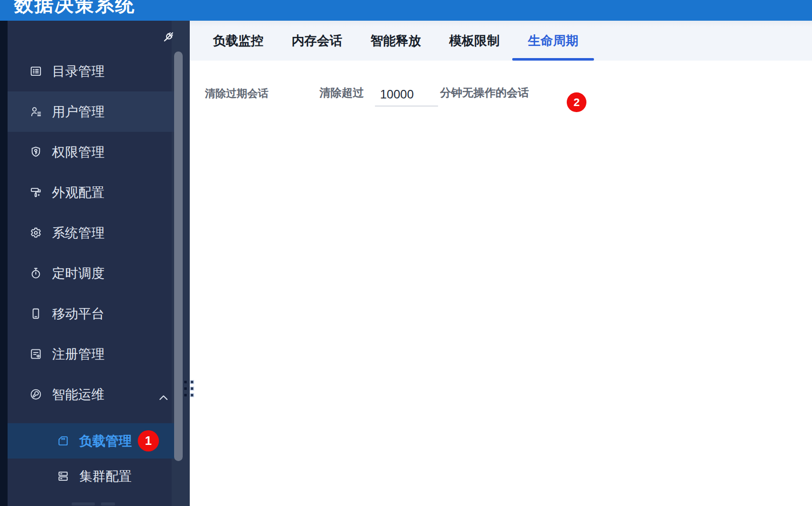  Describe the element at coordinates (75, 9) in the screenshot. I see `app-title: 数据决策系统` at that location.